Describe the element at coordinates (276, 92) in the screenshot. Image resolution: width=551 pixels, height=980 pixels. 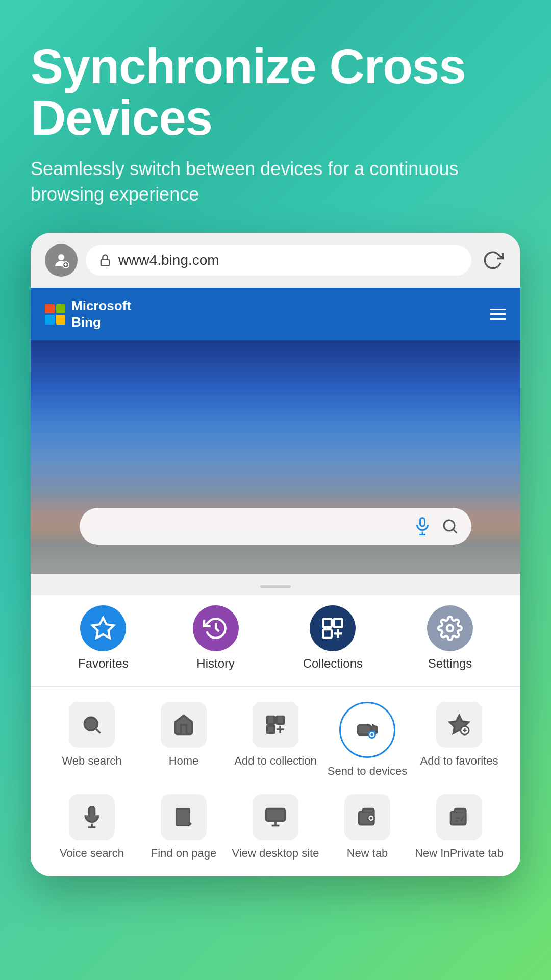
I see `hero-title: Synchronize Cross Devices` at that location.